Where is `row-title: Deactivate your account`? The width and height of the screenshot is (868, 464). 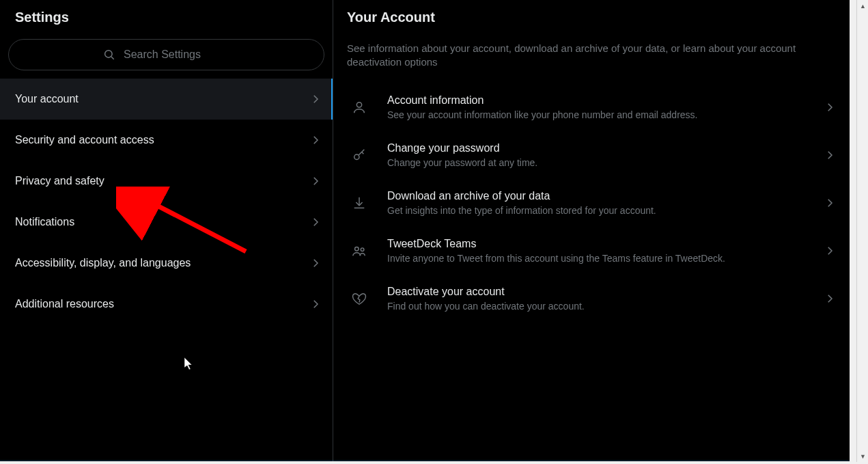
row-title: Deactivate your account is located at coordinates (597, 292).